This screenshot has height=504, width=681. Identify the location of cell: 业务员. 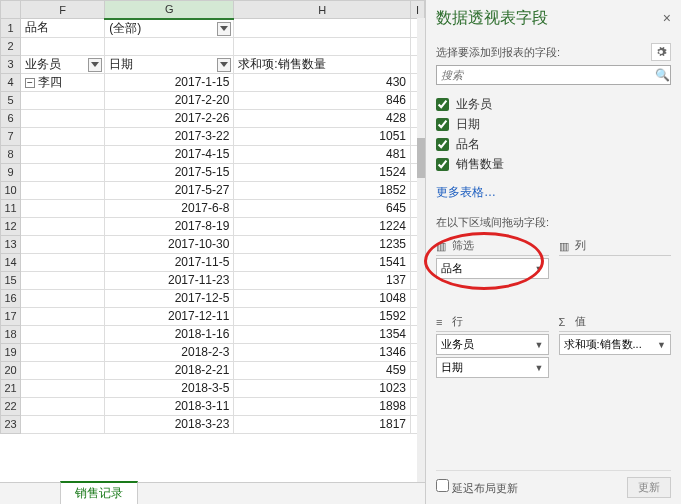
(63, 64).